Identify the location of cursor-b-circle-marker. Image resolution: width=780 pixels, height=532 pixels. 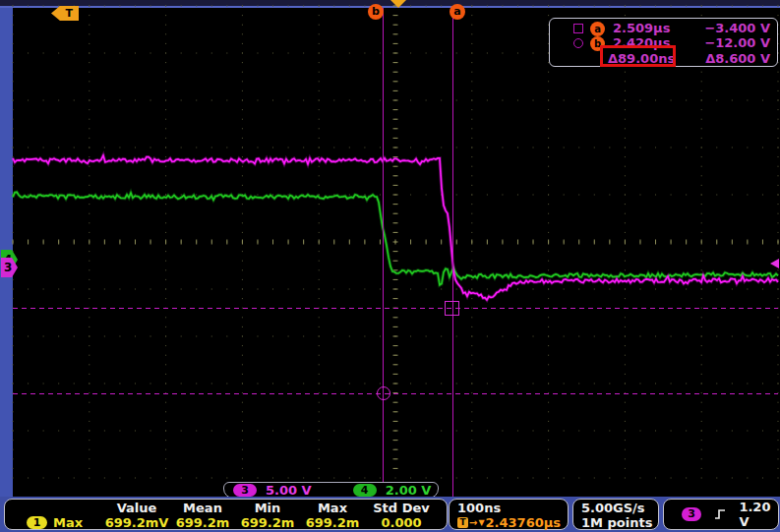
(384, 393).